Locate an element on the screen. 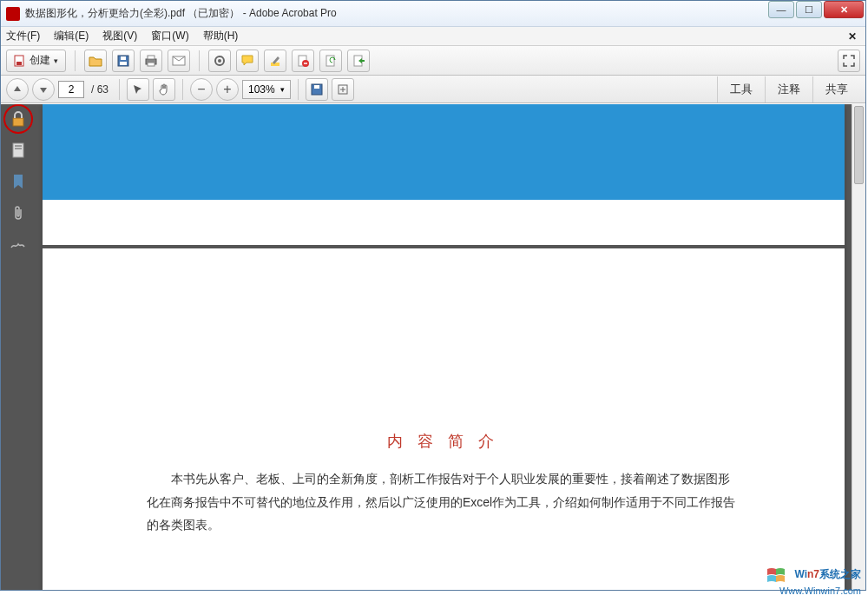 This screenshot has height=602, width=868. navigation-sidebar is located at coordinates (18, 347).